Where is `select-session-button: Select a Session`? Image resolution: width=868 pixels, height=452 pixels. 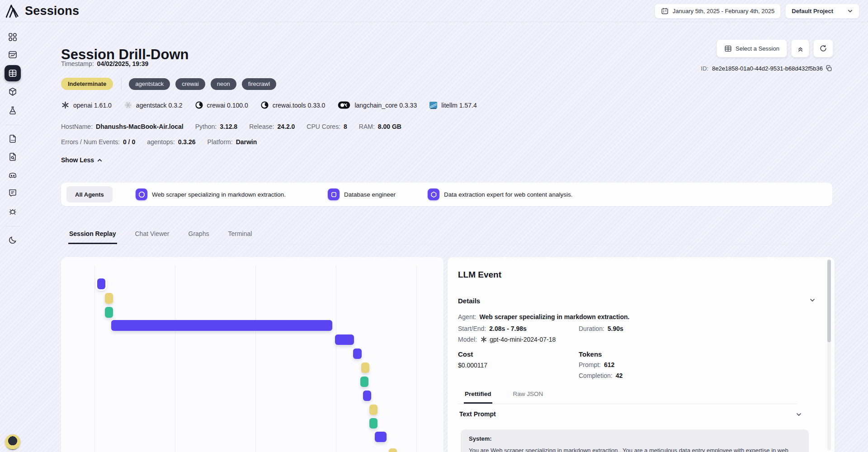 select-session-button: Select a Session is located at coordinates (752, 48).